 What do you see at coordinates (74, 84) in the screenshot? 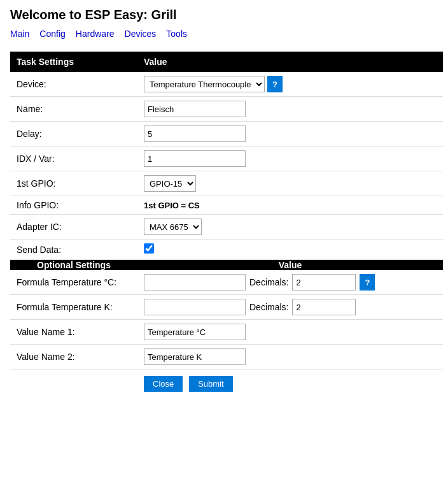
I see `device-label: Device:` at bounding box center [74, 84].